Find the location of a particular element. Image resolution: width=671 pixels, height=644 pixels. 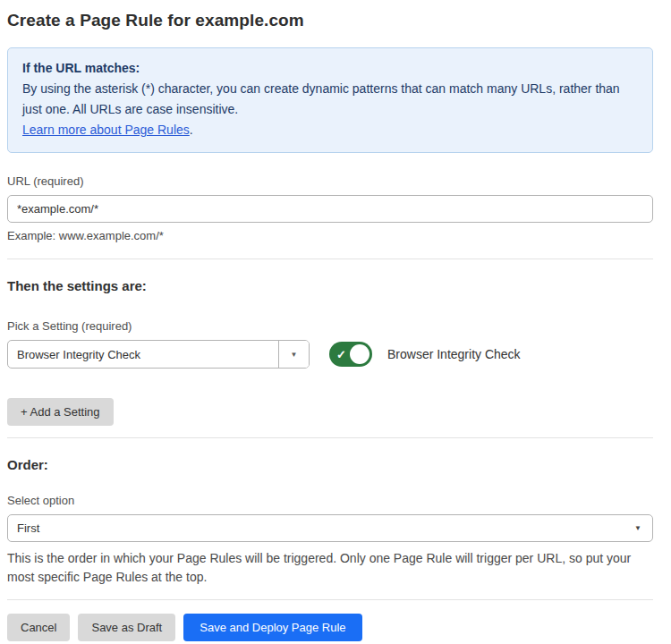

info-box-body: By using the asterisk (*) character, you… is located at coordinates (330, 99).